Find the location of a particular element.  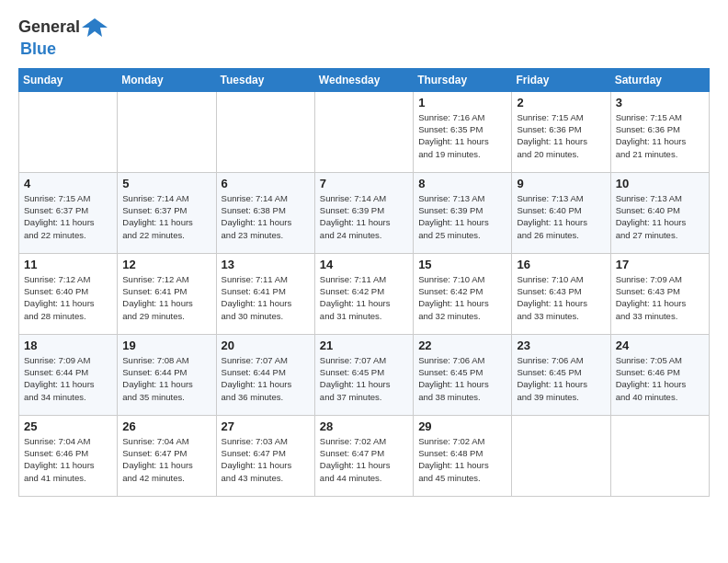

day-number: 14 is located at coordinates (364, 265).